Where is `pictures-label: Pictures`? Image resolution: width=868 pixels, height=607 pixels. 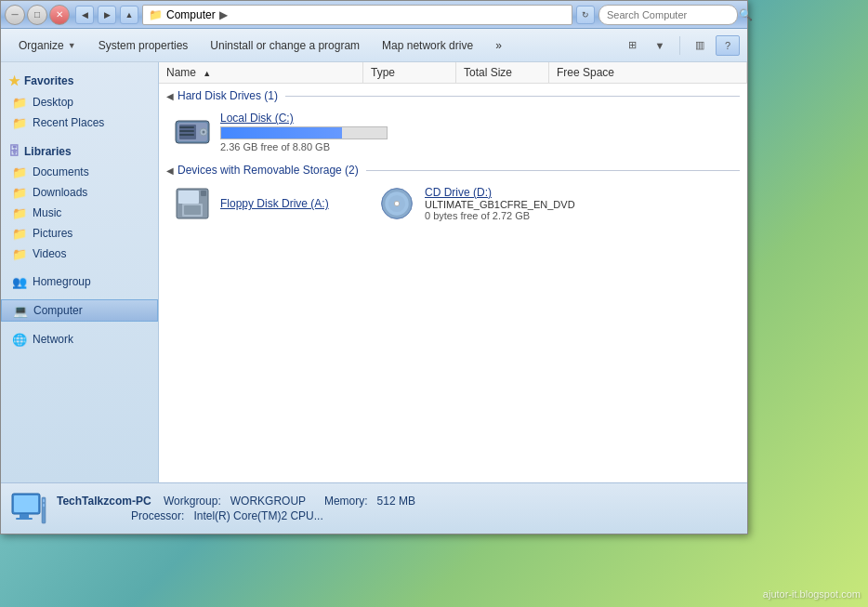 pictures-label: Pictures is located at coordinates (52, 233).